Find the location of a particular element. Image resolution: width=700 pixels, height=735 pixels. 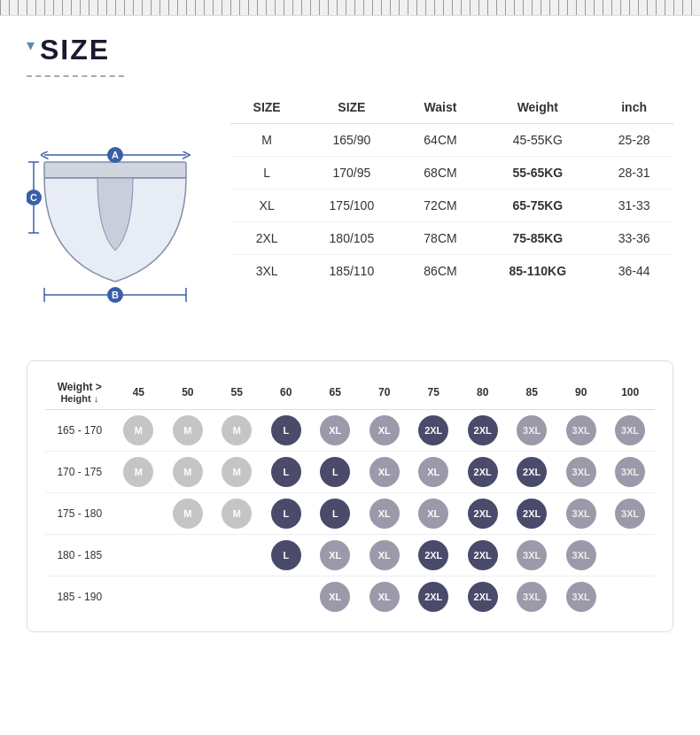

cell-size1: XL is located at coordinates (267, 205).